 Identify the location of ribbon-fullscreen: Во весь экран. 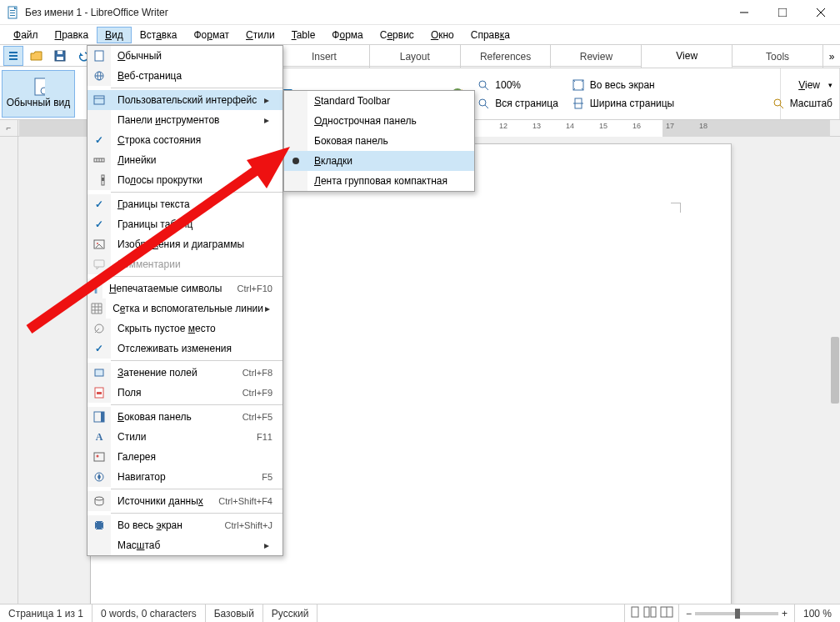
(622, 85).